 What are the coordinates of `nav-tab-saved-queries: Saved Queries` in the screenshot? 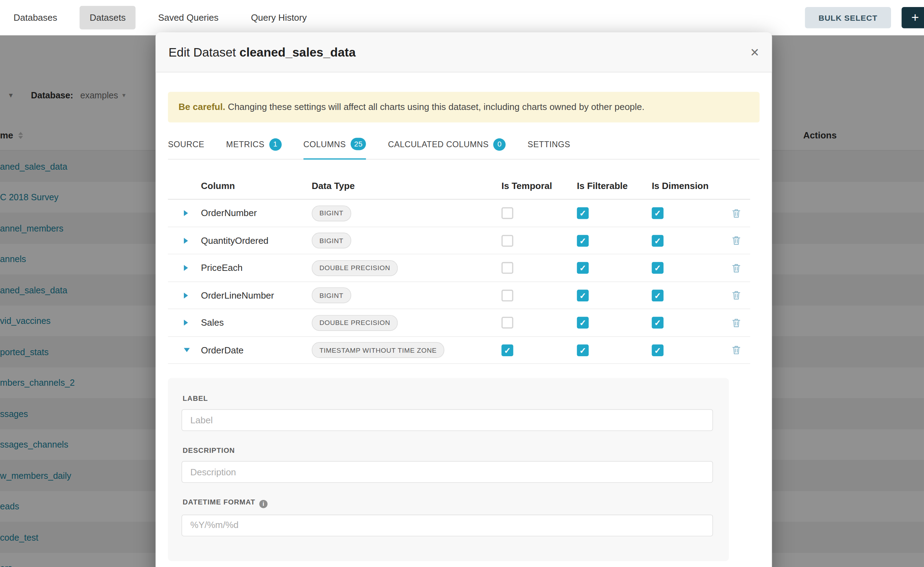 It's located at (188, 18).